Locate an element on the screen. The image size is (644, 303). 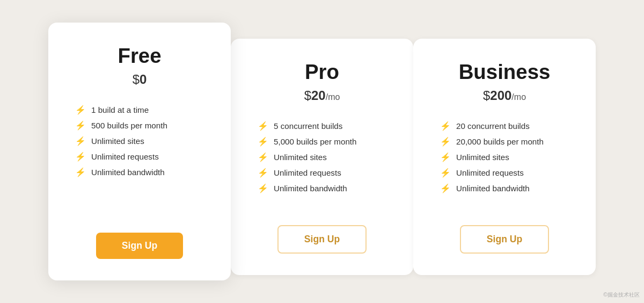
list-item: ⚡5 concurrent builds is located at coordinates (322, 126).